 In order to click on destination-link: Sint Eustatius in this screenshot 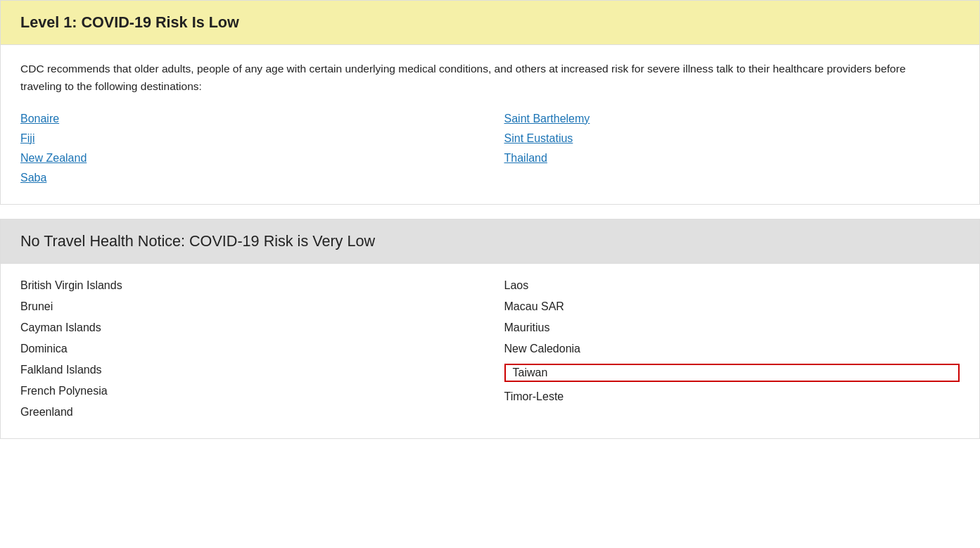, I will do `click(732, 139)`.